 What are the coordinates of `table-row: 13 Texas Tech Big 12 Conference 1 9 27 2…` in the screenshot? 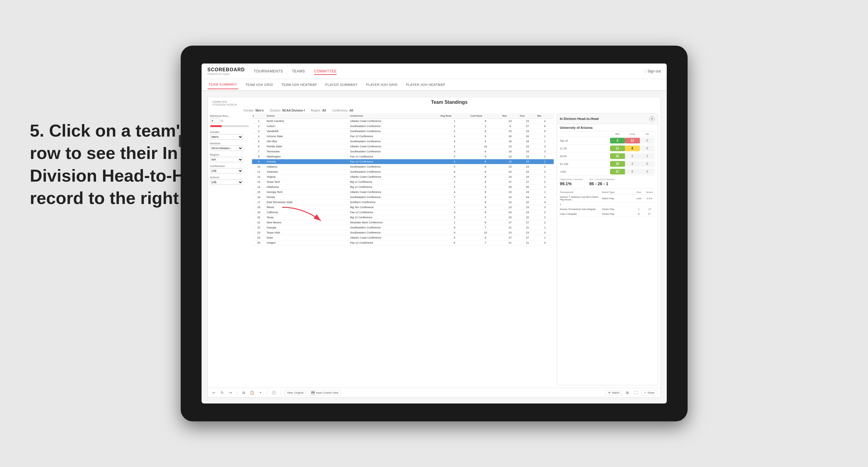 It's located at (403, 182).